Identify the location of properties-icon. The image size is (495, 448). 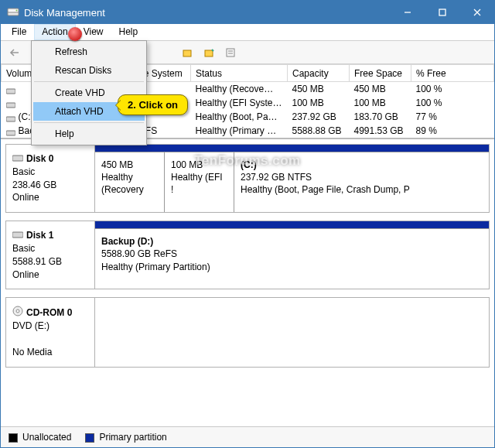
(230, 53).